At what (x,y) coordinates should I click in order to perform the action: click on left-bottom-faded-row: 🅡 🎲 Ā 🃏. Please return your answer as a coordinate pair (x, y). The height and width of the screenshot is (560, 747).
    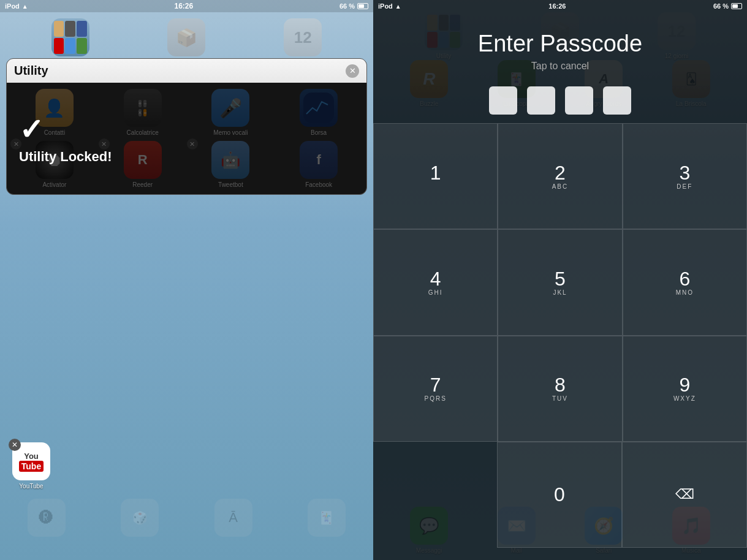
    Looking at the image, I should click on (186, 526).